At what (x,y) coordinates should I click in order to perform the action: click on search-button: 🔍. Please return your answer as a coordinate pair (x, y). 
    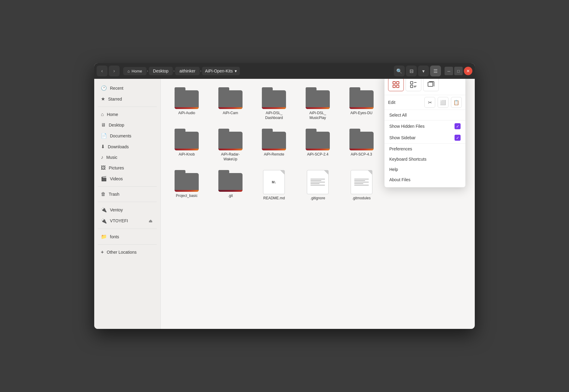
    Looking at the image, I should click on (399, 71).